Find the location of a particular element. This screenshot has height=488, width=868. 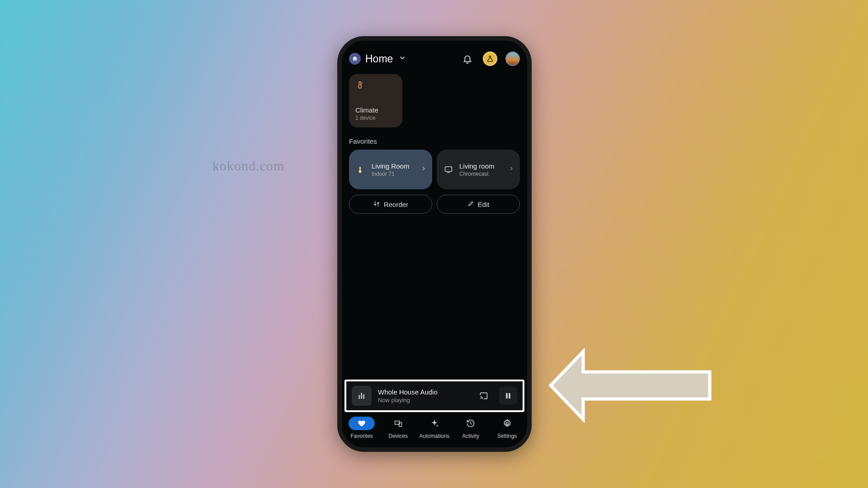

favorite-chromecast: Living room Chromecast is located at coordinates (478, 169).